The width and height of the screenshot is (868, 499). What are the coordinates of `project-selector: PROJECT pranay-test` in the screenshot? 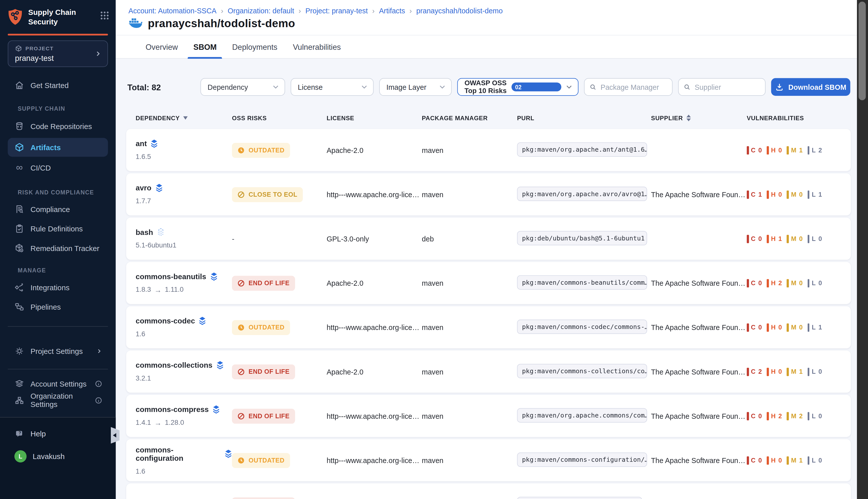 It's located at (58, 54).